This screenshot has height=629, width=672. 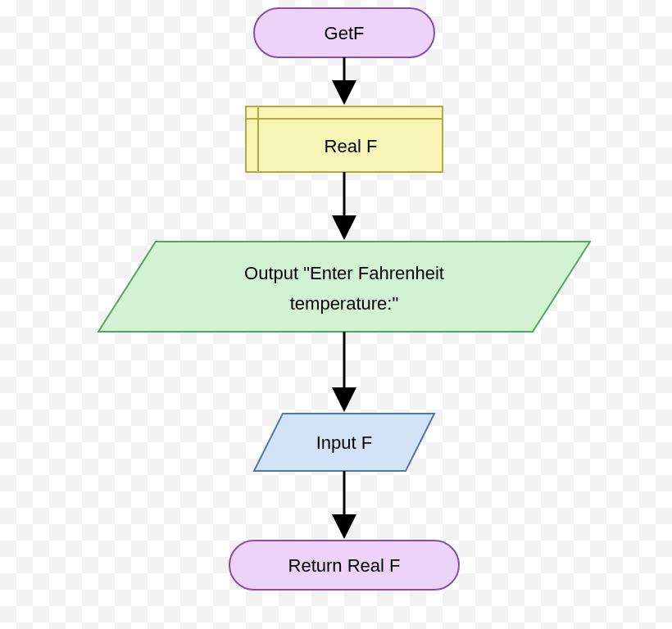 I want to click on node-input: Input F, so click(x=344, y=442).